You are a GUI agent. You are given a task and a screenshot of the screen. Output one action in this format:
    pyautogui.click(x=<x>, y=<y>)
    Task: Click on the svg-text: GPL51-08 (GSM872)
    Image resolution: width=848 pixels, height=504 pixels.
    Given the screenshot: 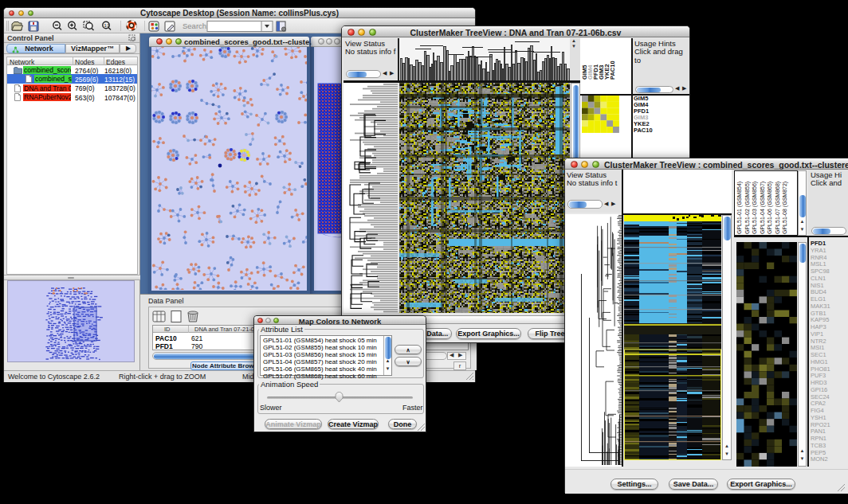 What is the action you would take?
    pyautogui.click(x=785, y=208)
    